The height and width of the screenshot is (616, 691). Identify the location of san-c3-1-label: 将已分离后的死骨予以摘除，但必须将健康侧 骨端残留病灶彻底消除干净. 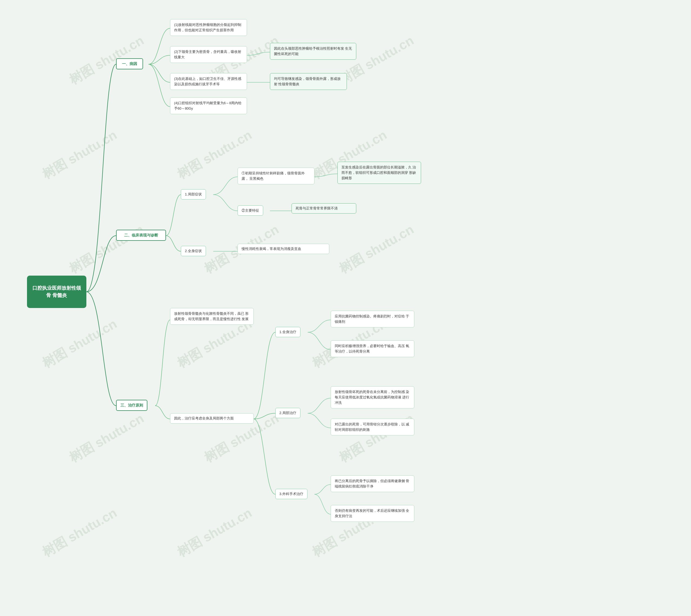
(372, 484).